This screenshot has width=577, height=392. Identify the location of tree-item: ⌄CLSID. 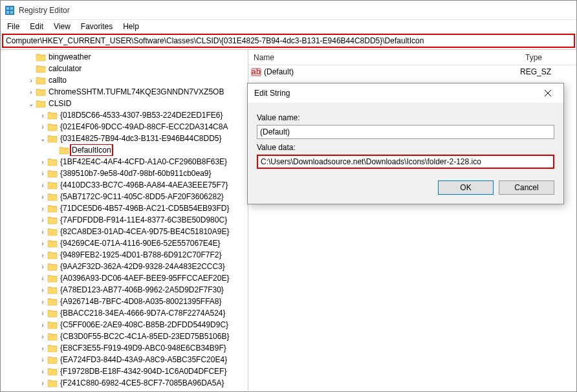
(124, 103).